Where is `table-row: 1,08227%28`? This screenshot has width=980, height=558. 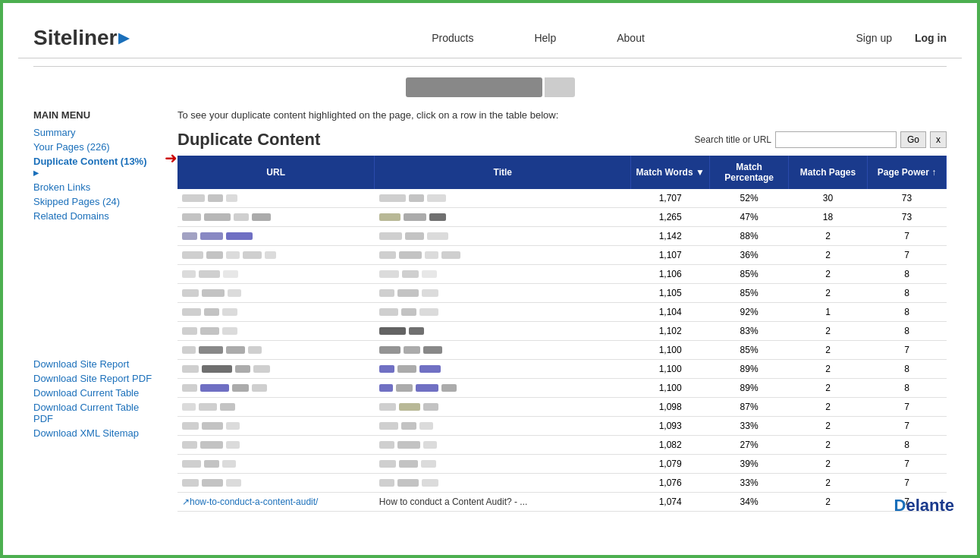 table-row: 1,08227%28 is located at coordinates (562, 445).